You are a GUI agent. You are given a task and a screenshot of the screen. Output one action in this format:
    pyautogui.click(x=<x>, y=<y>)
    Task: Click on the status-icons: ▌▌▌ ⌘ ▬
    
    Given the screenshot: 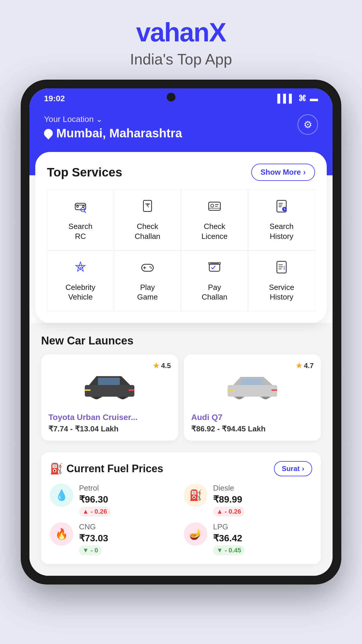 What is the action you would take?
    pyautogui.click(x=298, y=99)
    